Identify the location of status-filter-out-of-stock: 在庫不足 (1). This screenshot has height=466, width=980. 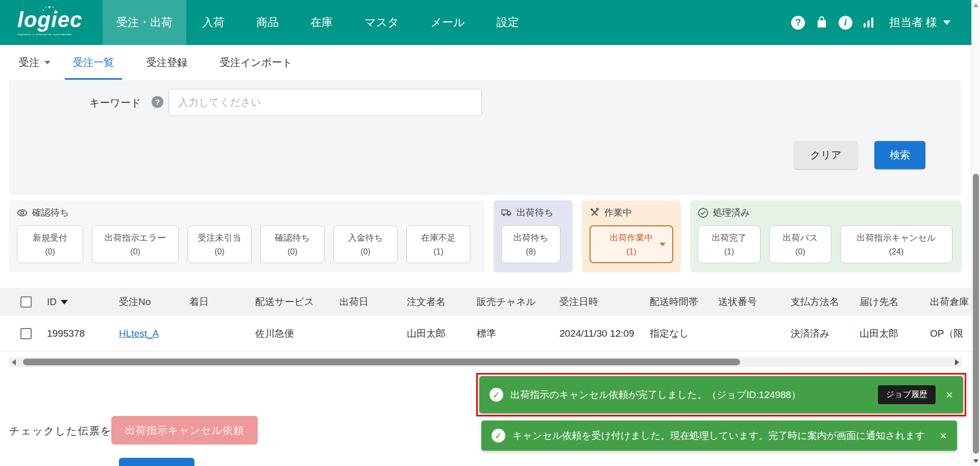
(438, 244).